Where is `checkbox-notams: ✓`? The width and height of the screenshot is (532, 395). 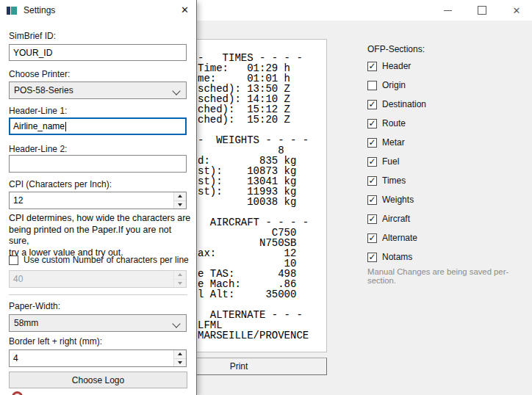 checkbox-notams: ✓ is located at coordinates (372, 257).